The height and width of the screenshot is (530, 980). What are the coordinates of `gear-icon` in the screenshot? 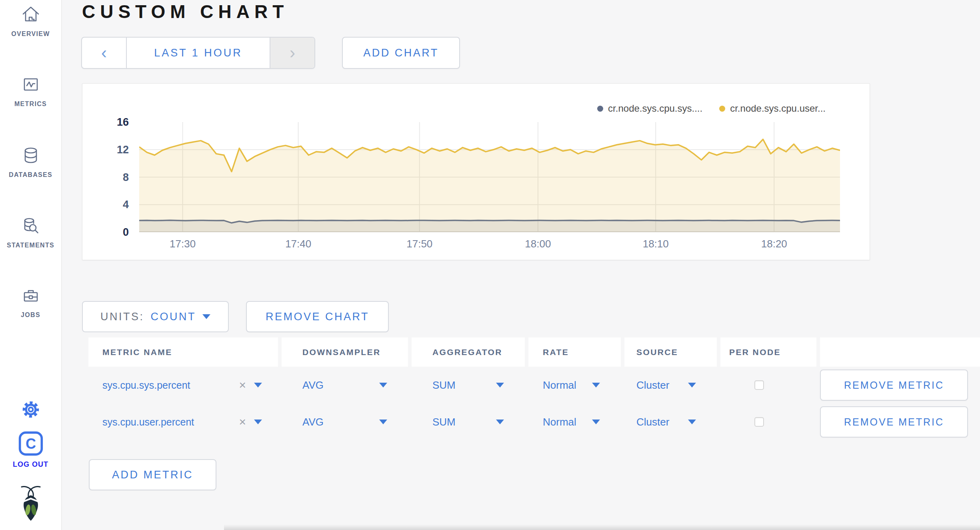 It's located at (31, 410).